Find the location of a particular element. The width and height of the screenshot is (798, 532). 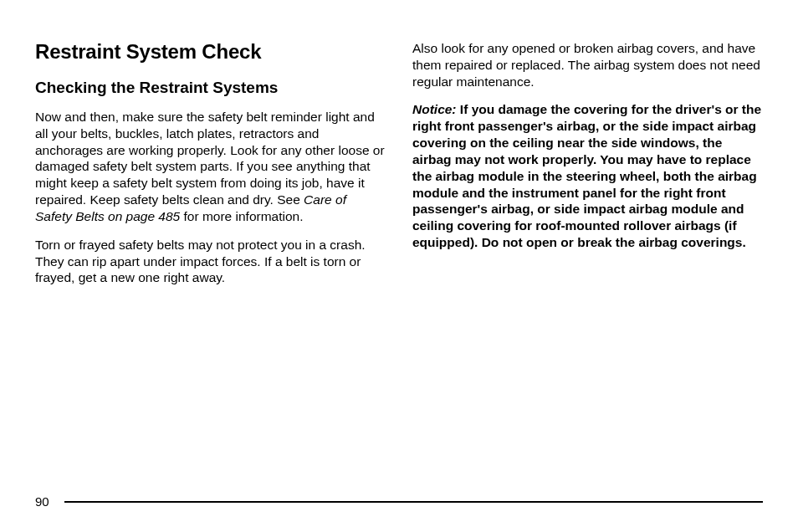

body-paragraph: Also look for any opened or broken airba… is located at coordinates (587, 65).